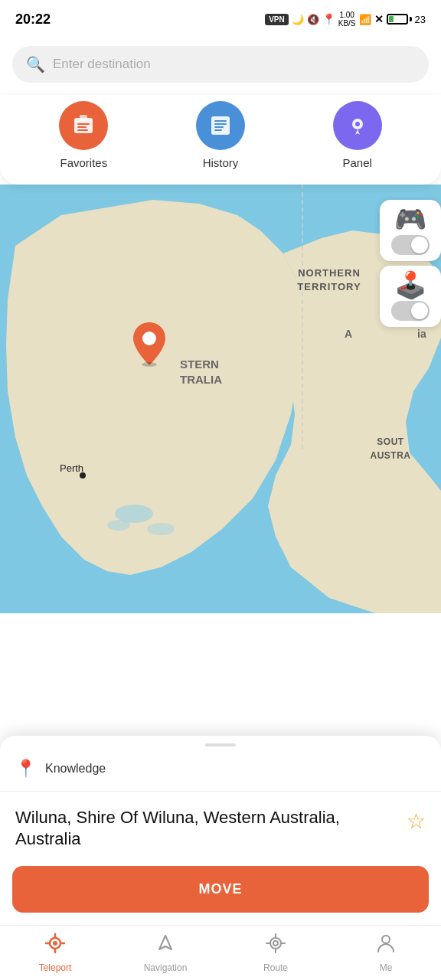  I want to click on nav-teleport: Teleport, so click(55, 952).